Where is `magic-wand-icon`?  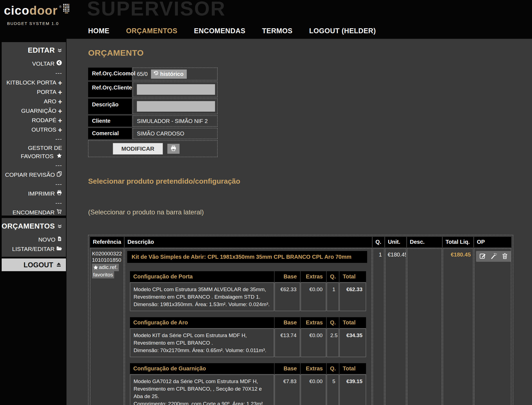
magic-wand-icon is located at coordinates (494, 257).